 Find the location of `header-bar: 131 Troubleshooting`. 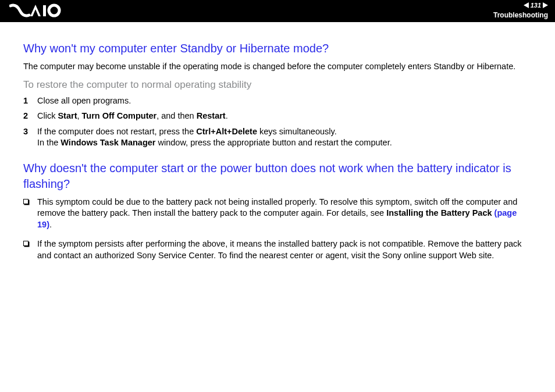

header-bar: 131 Troubleshooting is located at coordinates (278, 11).